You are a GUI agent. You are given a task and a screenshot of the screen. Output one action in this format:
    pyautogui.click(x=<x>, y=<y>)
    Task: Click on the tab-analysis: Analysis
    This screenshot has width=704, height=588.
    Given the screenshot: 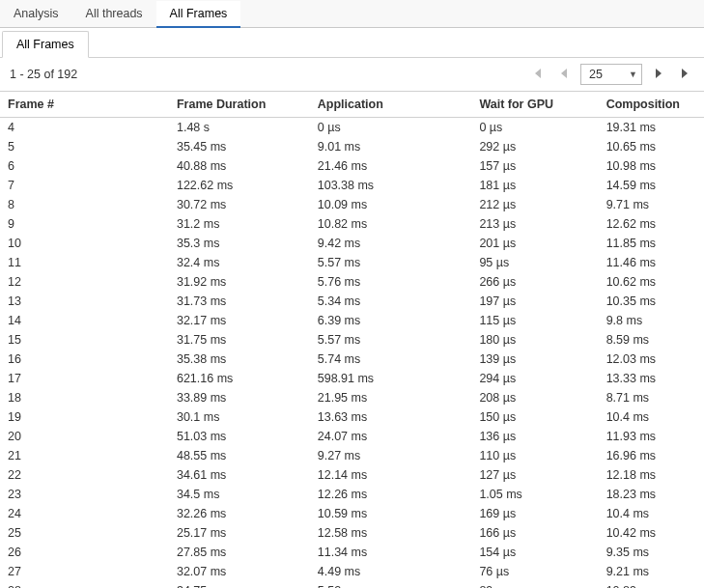 What is the action you would take?
    pyautogui.click(x=37, y=14)
    